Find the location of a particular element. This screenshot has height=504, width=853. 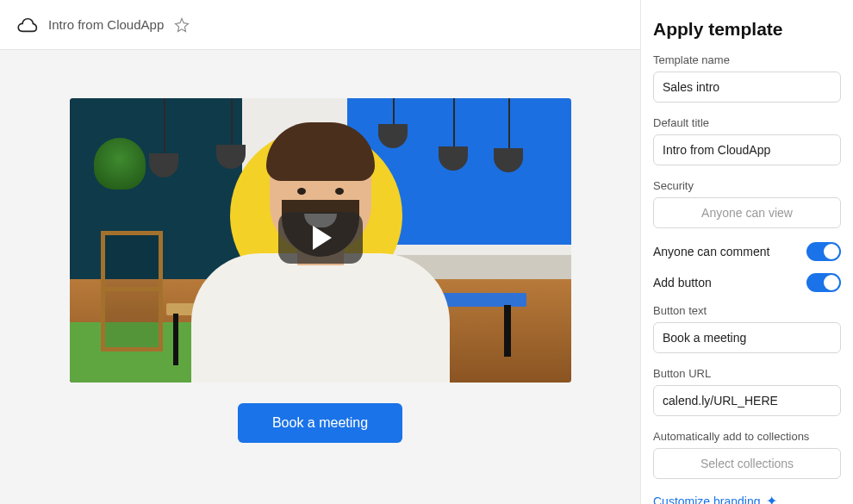

button-url-label: Button URL is located at coordinates (747, 374).